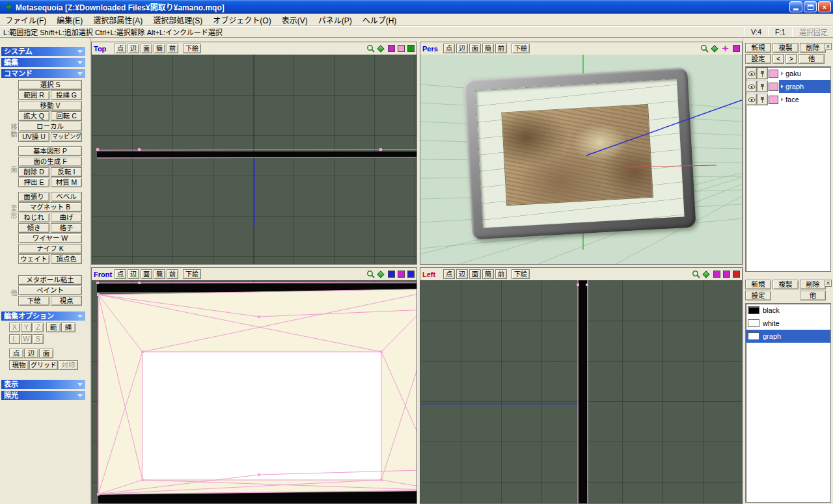  Describe the element at coordinates (50, 238) in the screenshot. I see `cmd-wire: ワイヤー W` at that location.